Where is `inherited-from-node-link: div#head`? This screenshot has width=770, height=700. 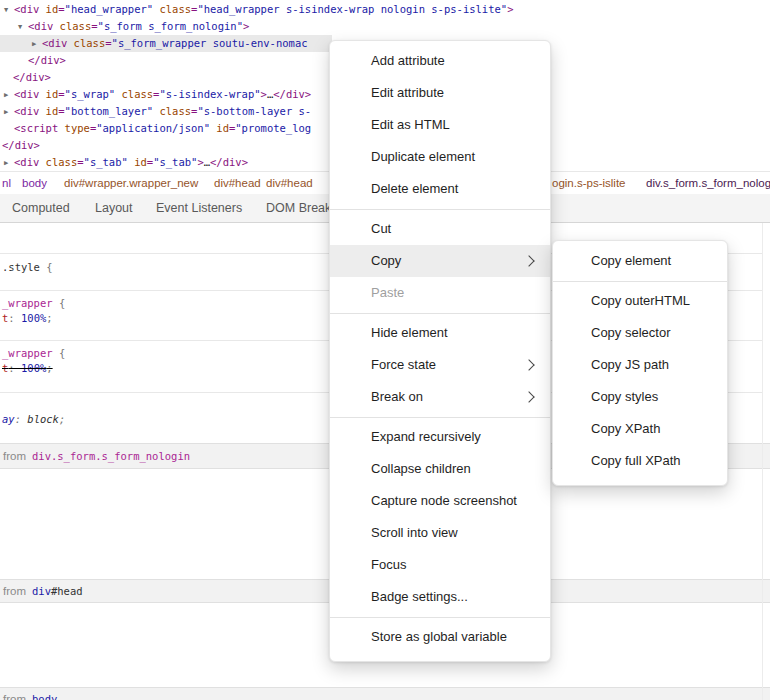 inherited-from-node-link: div#head is located at coordinates (58, 591).